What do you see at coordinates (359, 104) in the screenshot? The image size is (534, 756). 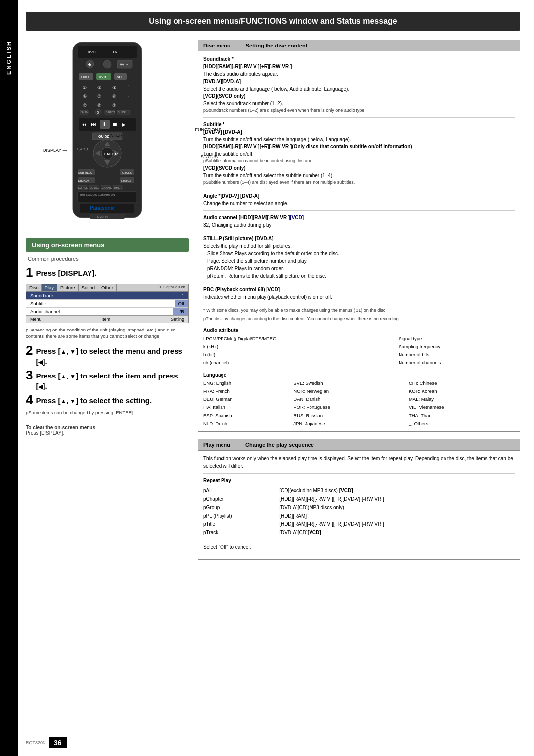 I see `soundtrack-desc3: Select the soundtrack number (1–2).` at bounding box center [359, 104].